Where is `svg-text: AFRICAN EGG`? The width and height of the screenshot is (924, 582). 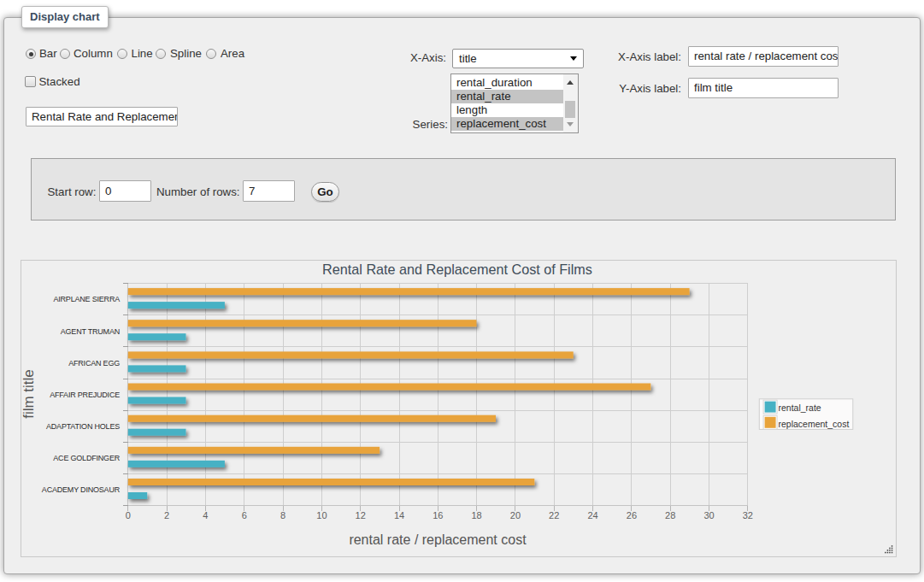
svg-text: AFRICAN EGG is located at coordinates (94, 363).